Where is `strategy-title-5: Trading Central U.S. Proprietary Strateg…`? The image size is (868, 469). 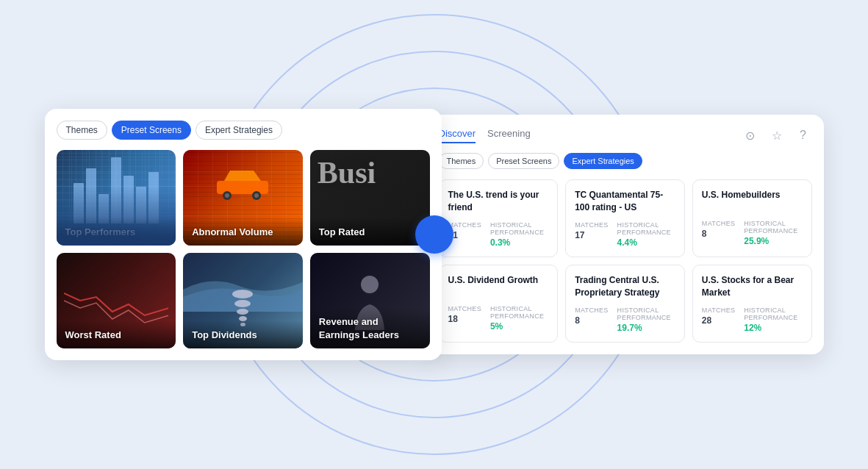
strategy-title-5: Trading Central U.S. Proprietary Strateg… is located at coordinates (625, 287).